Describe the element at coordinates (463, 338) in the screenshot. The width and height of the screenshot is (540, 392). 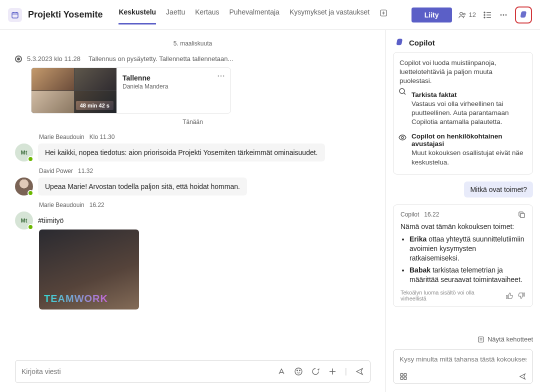
I see `show-prompts-button: Näytä kehotteet` at that location.